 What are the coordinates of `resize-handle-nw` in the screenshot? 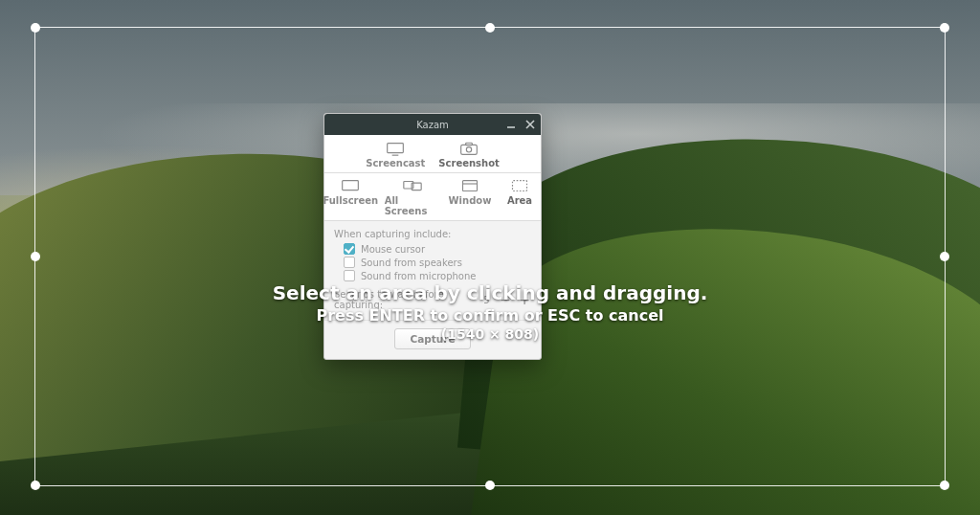 It's located at (35, 28).